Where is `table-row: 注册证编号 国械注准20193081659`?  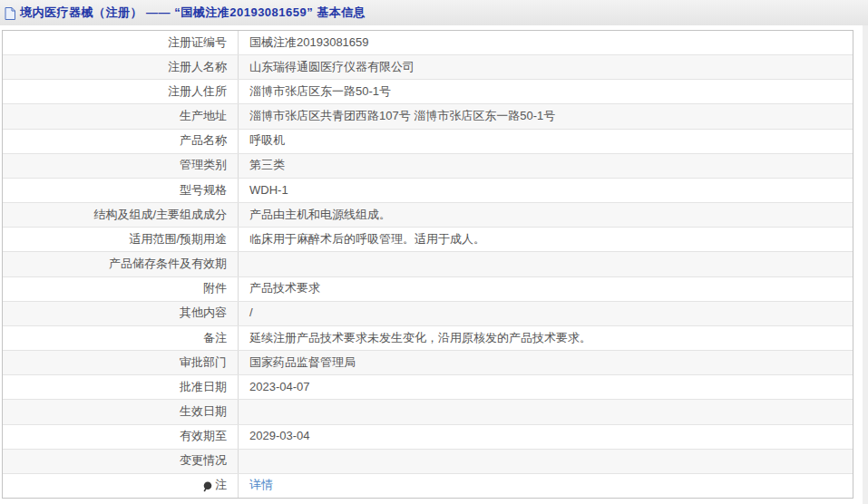 table-row: 注册证编号 国械注准20193081659 is located at coordinates (428, 44).